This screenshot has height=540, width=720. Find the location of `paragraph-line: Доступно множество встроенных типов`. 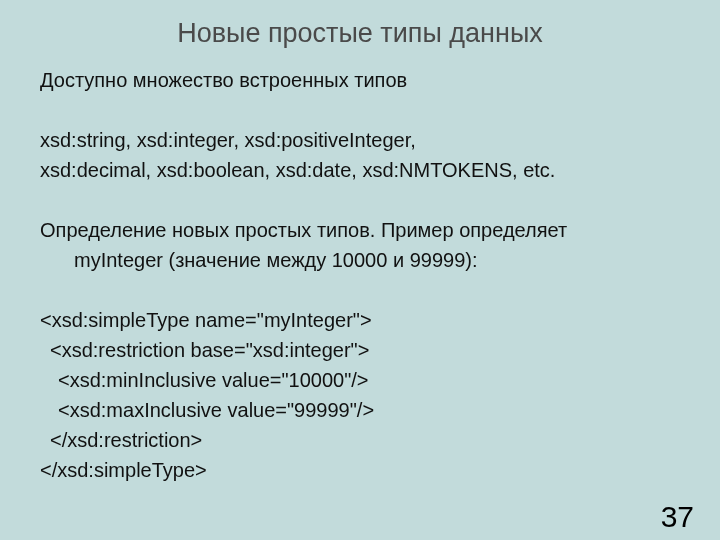

paragraph-line: Доступно множество встроенных типов is located at coordinates (360, 80).